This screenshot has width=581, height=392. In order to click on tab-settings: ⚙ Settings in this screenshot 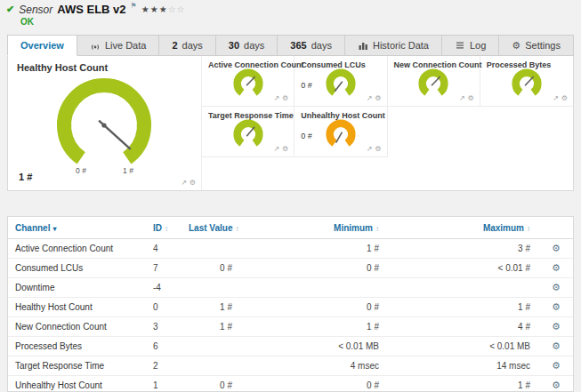, I will do `click(537, 45)`.